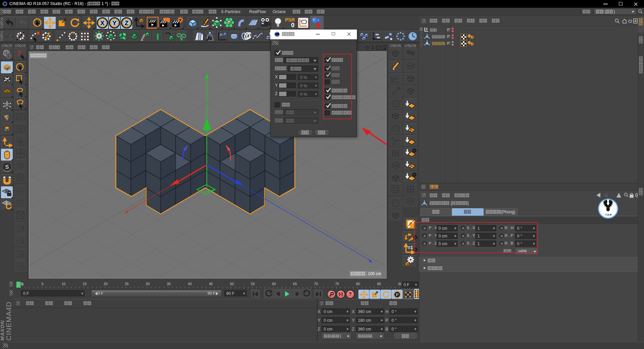 The image size is (644, 349). Describe the element at coordinates (608, 215) in the screenshot. I see `svg-text: 行走者` at that location.